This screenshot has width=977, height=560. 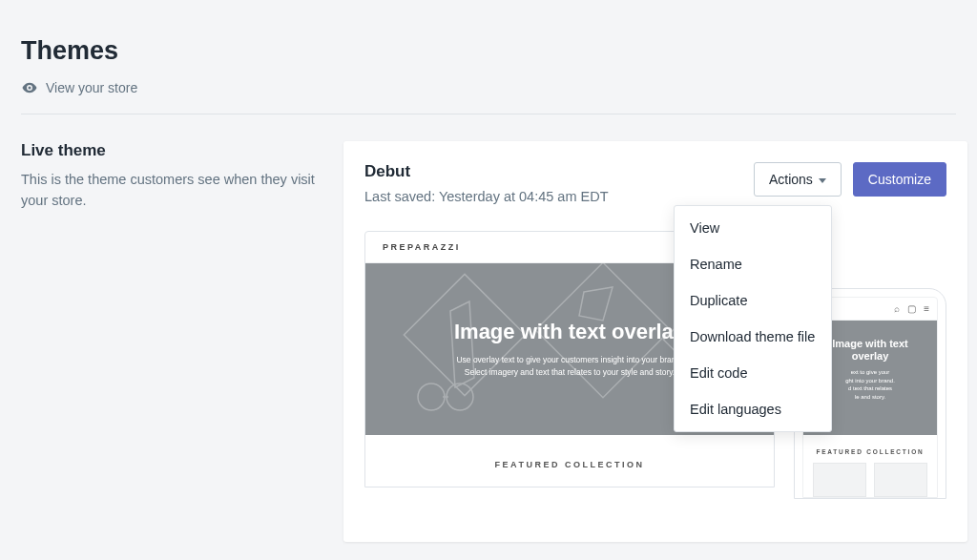 I want to click on divider, so click(x=488, y=114).